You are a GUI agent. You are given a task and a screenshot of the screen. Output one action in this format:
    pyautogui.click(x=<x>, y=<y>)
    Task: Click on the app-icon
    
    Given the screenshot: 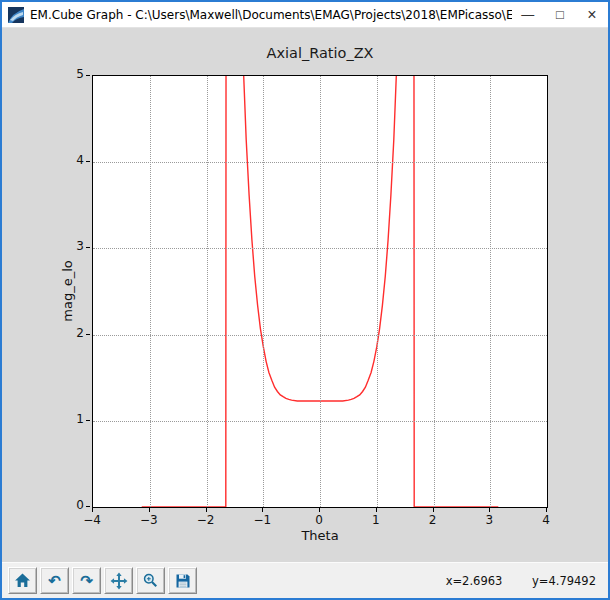 What is the action you would take?
    pyautogui.click(x=16, y=15)
    